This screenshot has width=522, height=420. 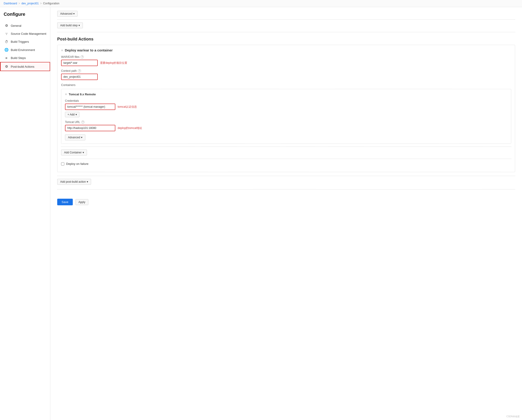 What do you see at coordinates (286, 50) in the screenshot?
I see `deploy-header: ≡ Deploy war/ear to a container` at bounding box center [286, 50].